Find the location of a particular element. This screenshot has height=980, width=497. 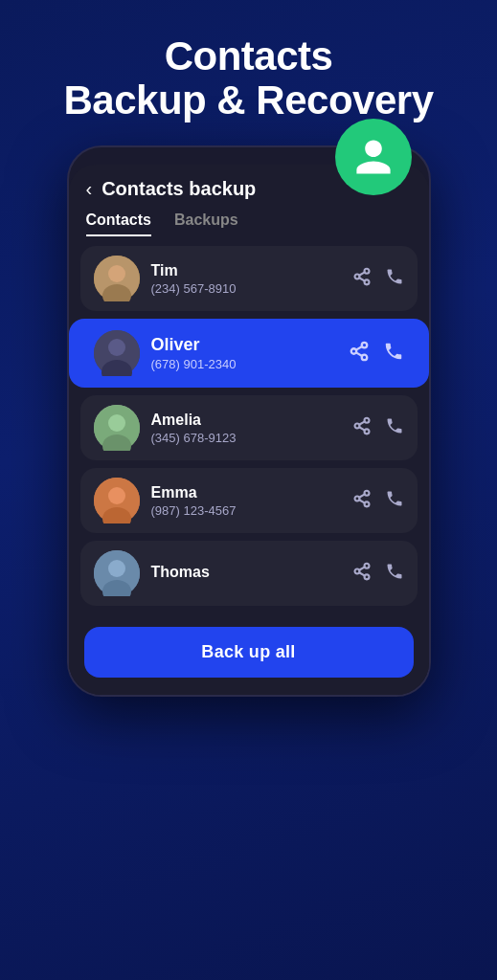

contact-name-oliver: Oliver is located at coordinates (244, 345).